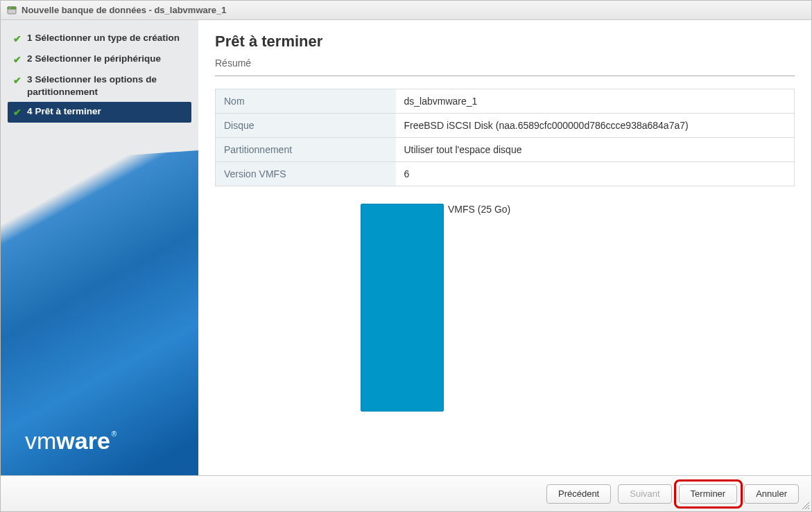 This screenshot has height=512, width=812. I want to click on summary-table: Nom ds_labvmware_1 Disque FreeBSD iSCSI …, so click(505, 137).